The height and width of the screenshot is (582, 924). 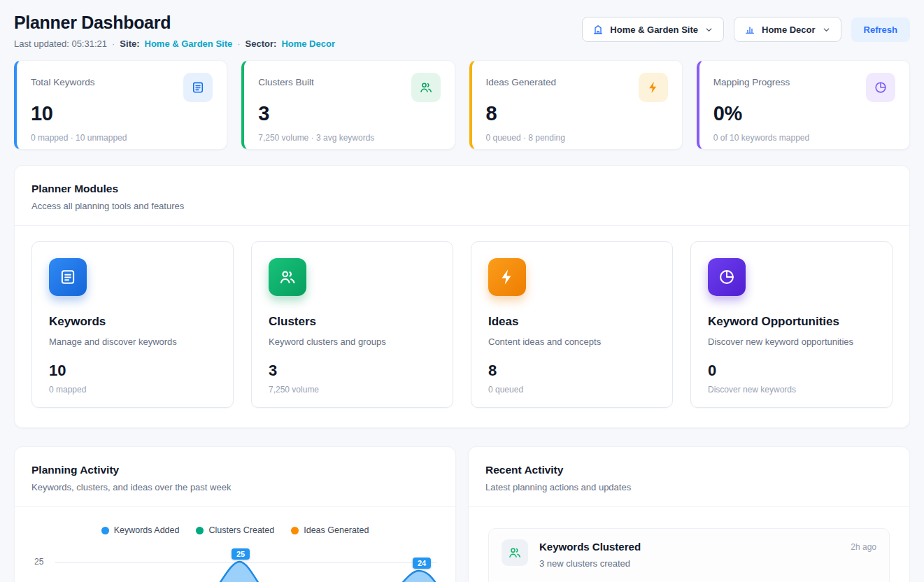 I want to click on recent-activity-list: Keywords Clustered 3 new clusters create…, so click(x=689, y=544).